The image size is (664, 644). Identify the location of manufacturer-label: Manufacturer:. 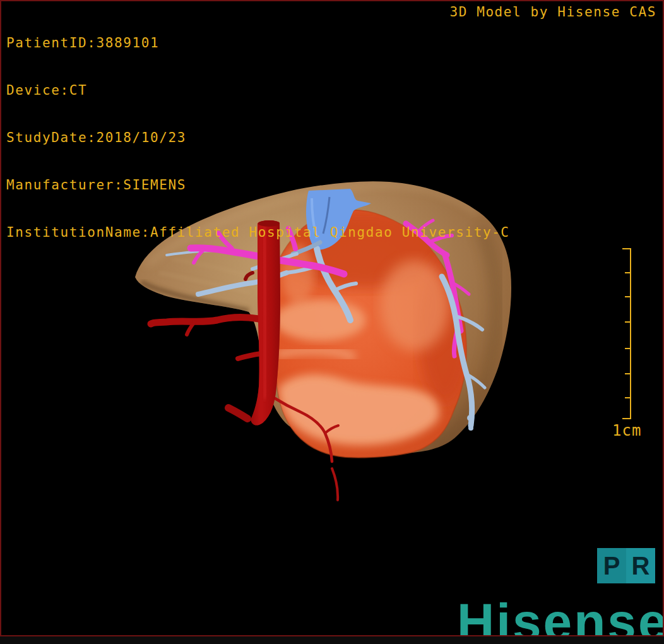
(64, 185).